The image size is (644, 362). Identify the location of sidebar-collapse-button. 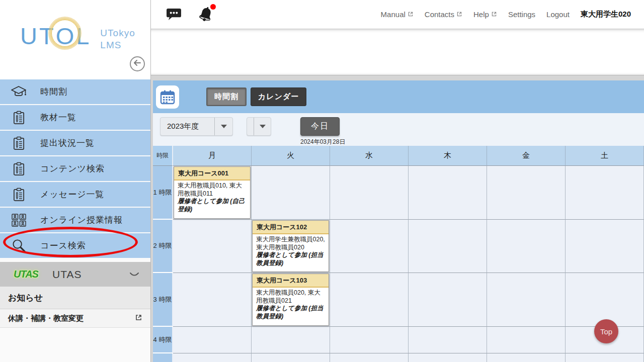
(137, 64).